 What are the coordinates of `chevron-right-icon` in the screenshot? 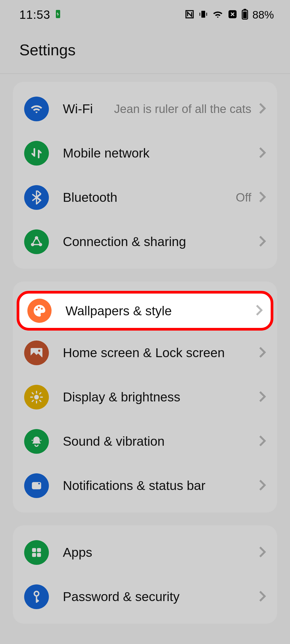 It's located at (259, 311).